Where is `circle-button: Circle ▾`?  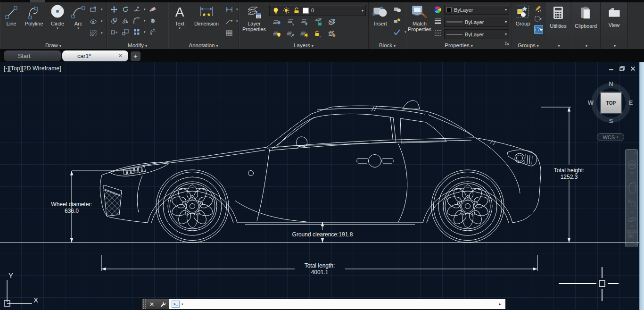
circle-button: Circle ▾ is located at coordinates (58, 17).